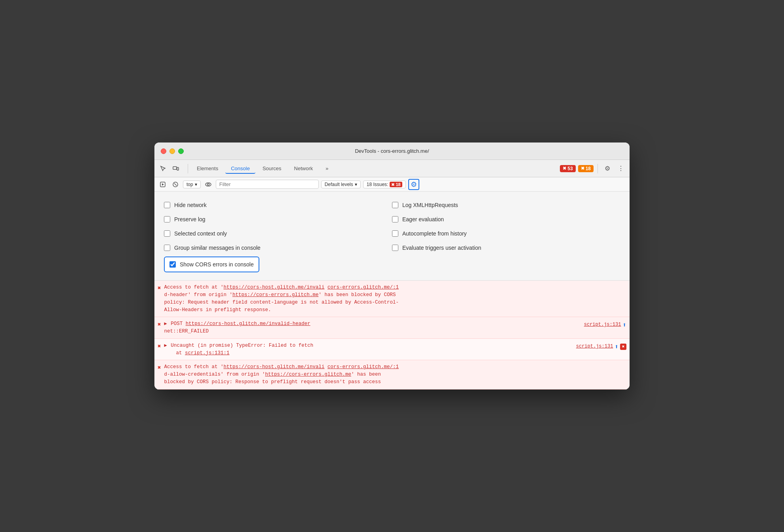 This screenshot has height=532, width=784. Describe the element at coordinates (506, 248) in the screenshot. I see `setting-eval-triggers: Evaluate triggers user activation` at that location.